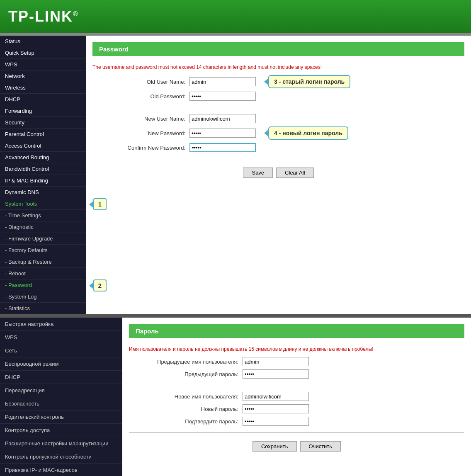 This screenshot has height=476, width=471. I want to click on ru-new-pass-label: Новый пароль:, so click(185, 409).